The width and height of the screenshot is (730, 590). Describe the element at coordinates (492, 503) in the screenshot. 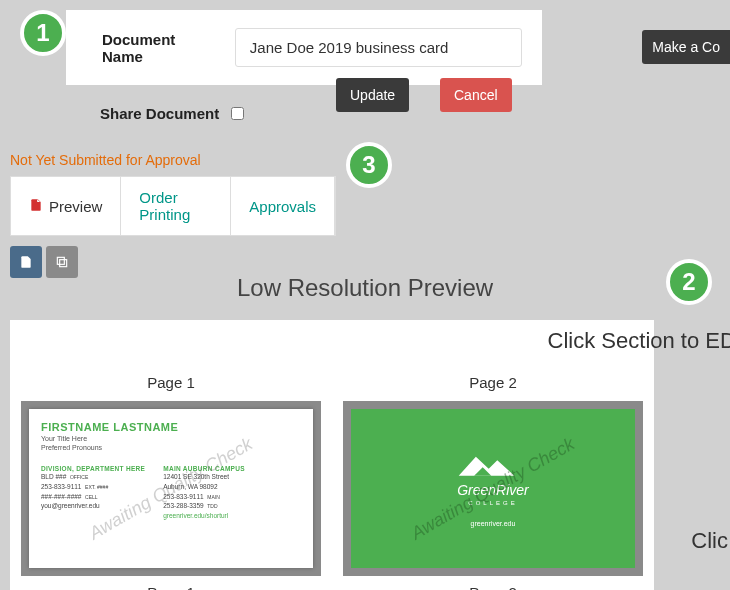

I see `logo-sub: COLLEGE` at that location.